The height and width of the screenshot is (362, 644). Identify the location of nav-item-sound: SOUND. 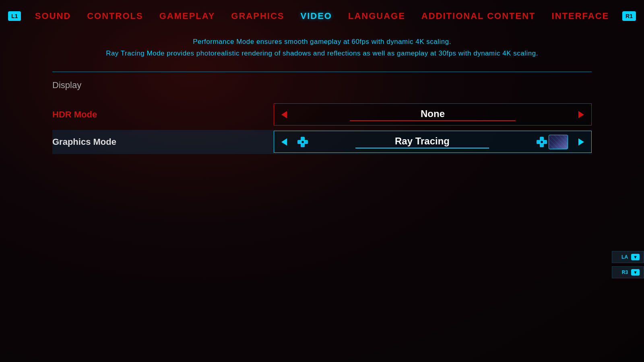
(53, 16).